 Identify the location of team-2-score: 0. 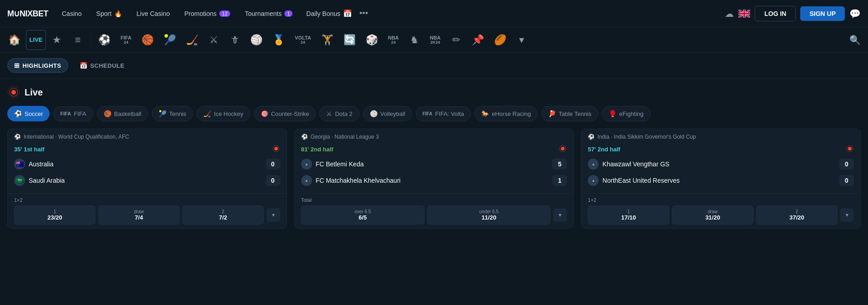
(273, 180).